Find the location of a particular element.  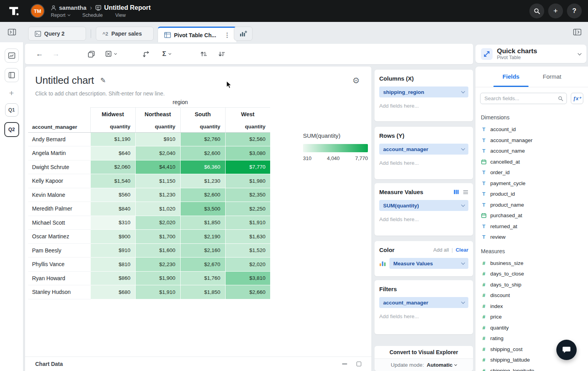

field-payment_cycle: Tpayment_cycle is located at coordinates (532, 184).